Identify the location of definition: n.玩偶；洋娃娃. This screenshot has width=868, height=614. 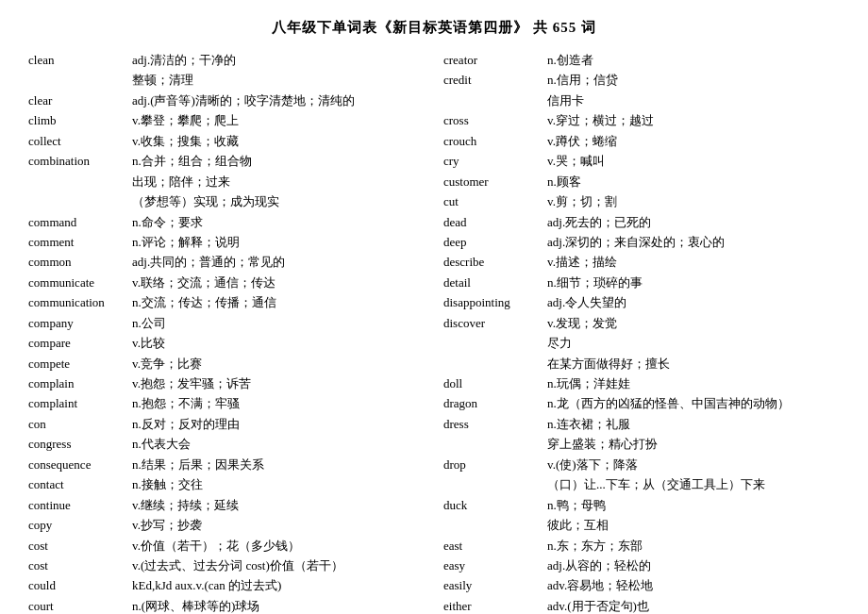
(693, 383).